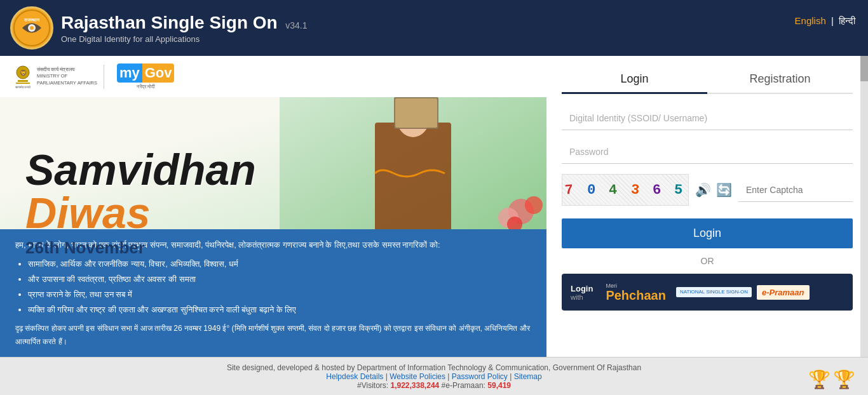  Describe the element at coordinates (582, 288) in the screenshot. I see `login-with-text: Login` at that location.